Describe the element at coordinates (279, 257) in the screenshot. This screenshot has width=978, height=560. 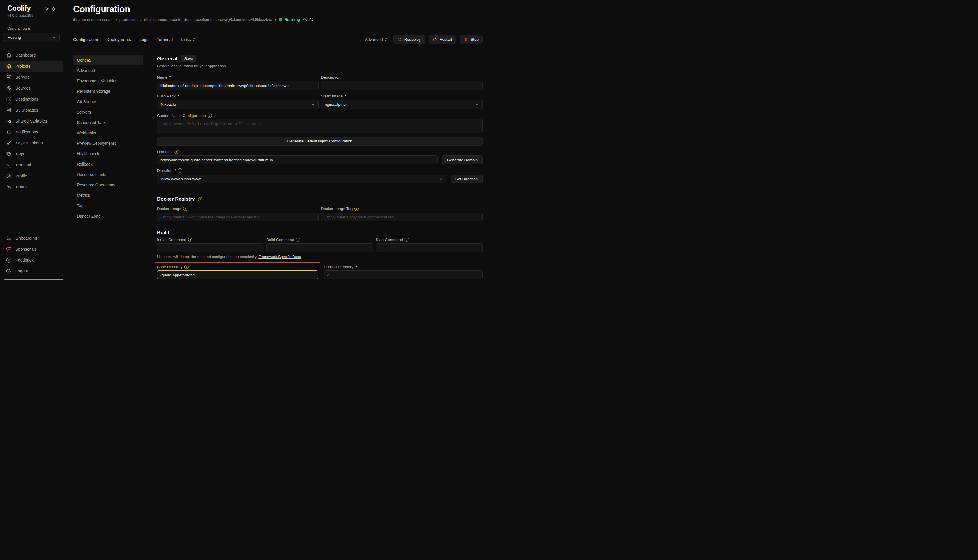
I see `framework-docs-link: Framework Specific Docs` at that location.